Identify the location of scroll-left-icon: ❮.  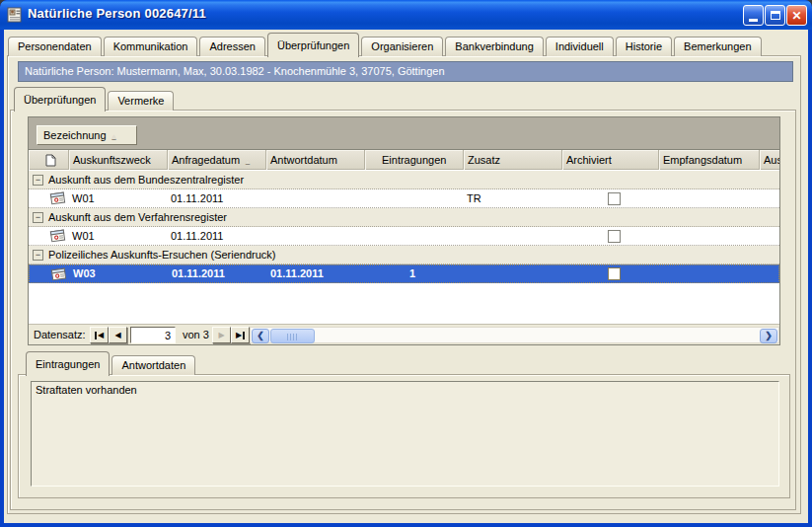
(260, 336).